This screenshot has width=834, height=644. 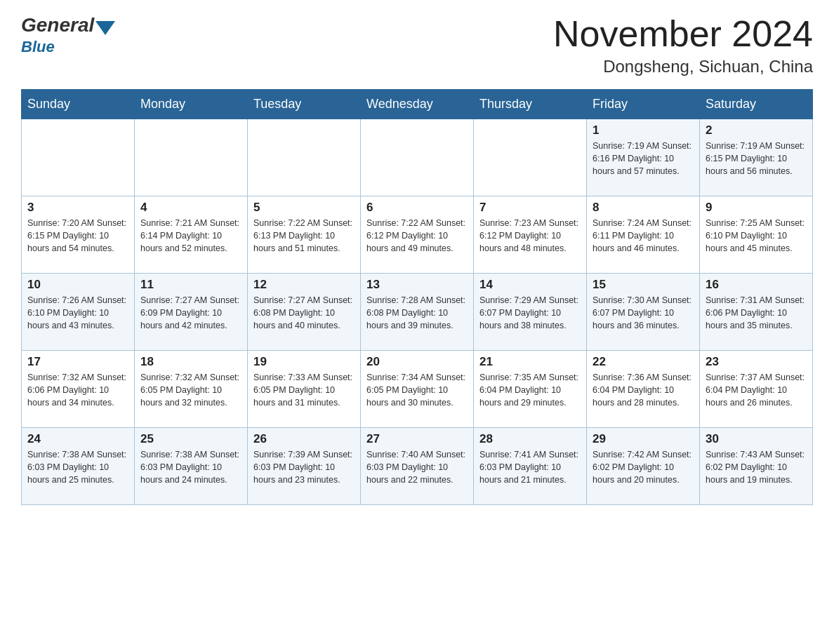 What do you see at coordinates (417, 158) in the screenshot?
I see `calendar-row-1: 1Sunrise: 7:19 AM Sunset: 6:16 PM Daylig…` at bounding box center [417, 158].